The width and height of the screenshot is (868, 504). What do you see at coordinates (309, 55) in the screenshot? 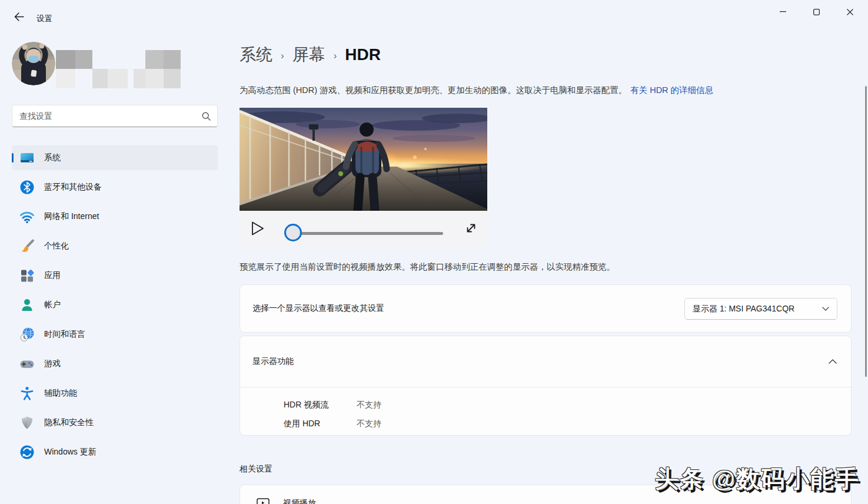
I see `breadcrumb-display: 屏幕` at bounding box center [309, 55].